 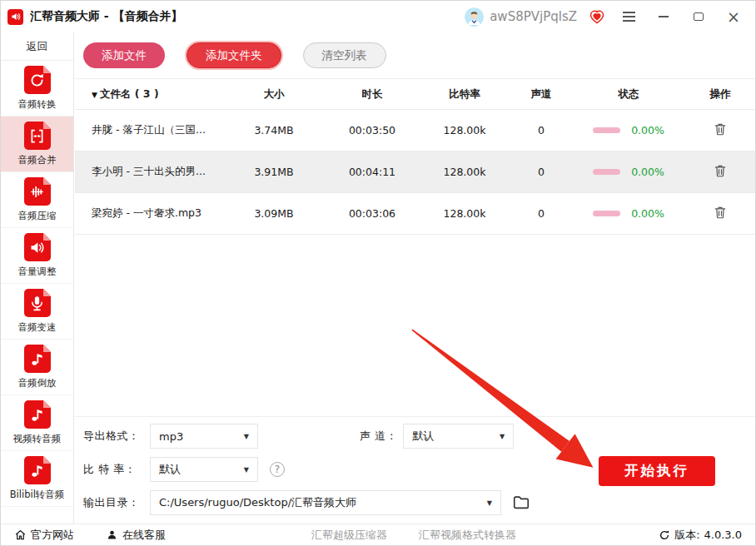 I want to click on sidebar-item-audio-compress: 音频压缩, so click(x=37, y=200).